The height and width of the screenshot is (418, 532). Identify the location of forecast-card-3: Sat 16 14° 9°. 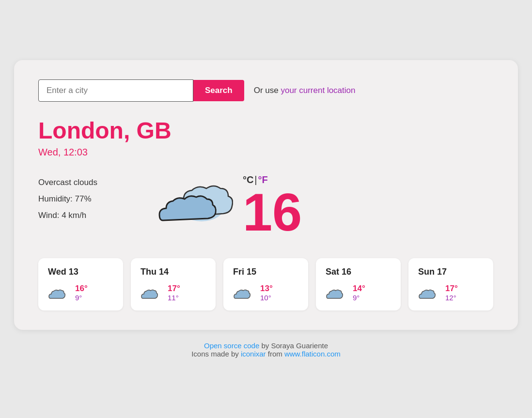
(359, 284).